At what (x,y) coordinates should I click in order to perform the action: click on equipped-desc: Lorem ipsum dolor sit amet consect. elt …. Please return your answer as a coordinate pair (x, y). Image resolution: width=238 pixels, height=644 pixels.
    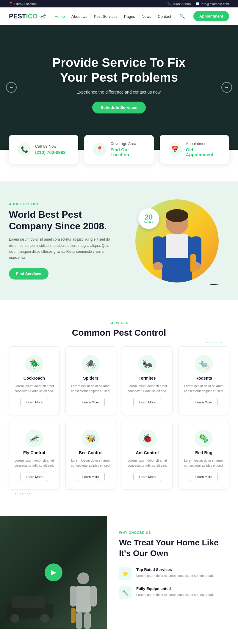
    Looking at the image, I should click on (175, 595).